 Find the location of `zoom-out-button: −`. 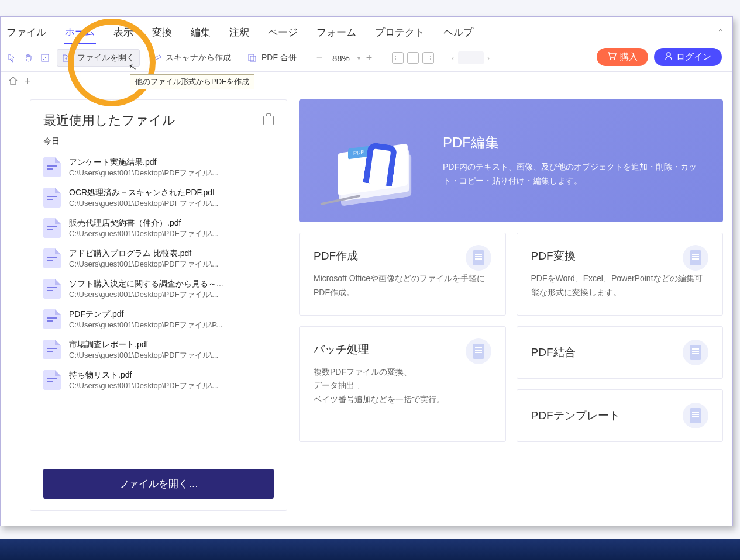

zoom-out-button: − is located at coordinates (319, 58).